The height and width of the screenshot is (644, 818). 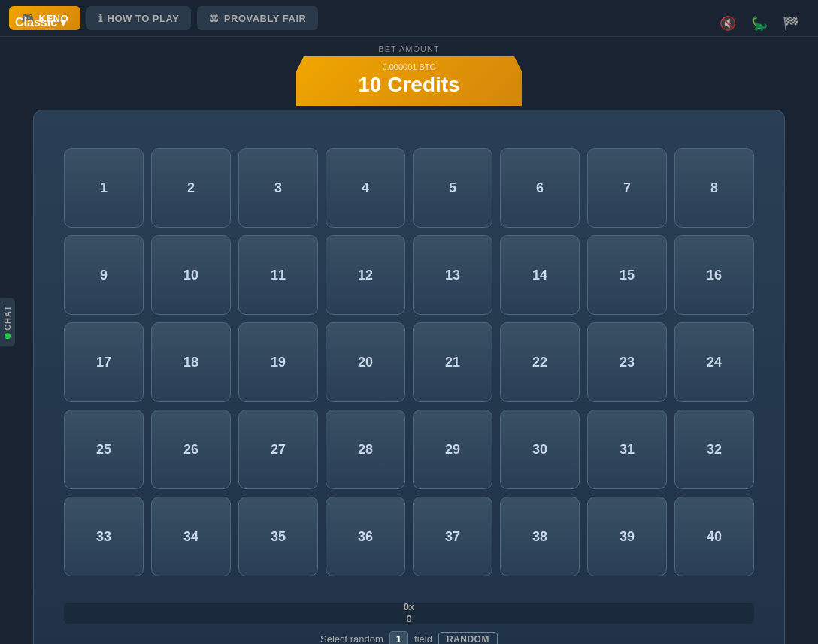 What do you see at coordinates (409, 613) in the screenshot?
I see `progress-text: 0x 0` at bounding box center [409, 613].